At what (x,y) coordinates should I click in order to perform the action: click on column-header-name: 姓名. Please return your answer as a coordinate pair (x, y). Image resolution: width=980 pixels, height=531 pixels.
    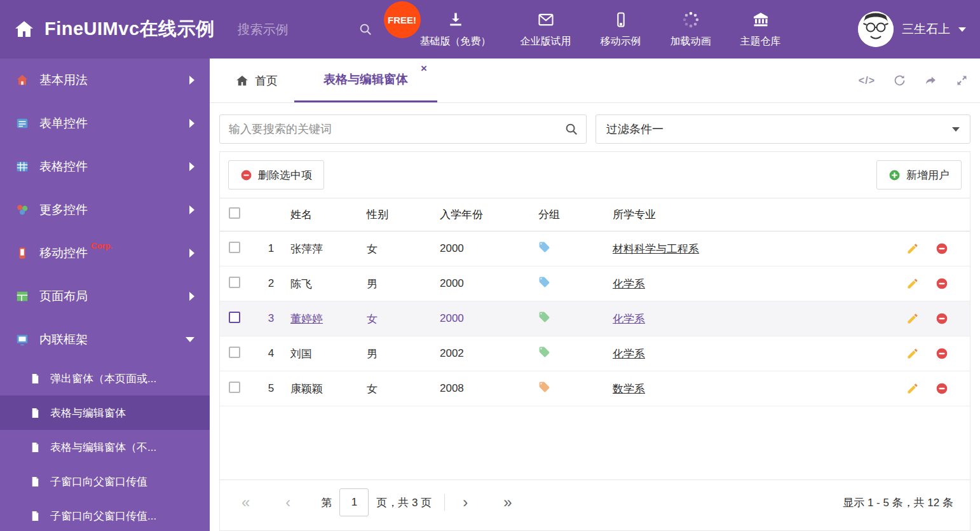
    Looking at the image, I should click on (327, 215).